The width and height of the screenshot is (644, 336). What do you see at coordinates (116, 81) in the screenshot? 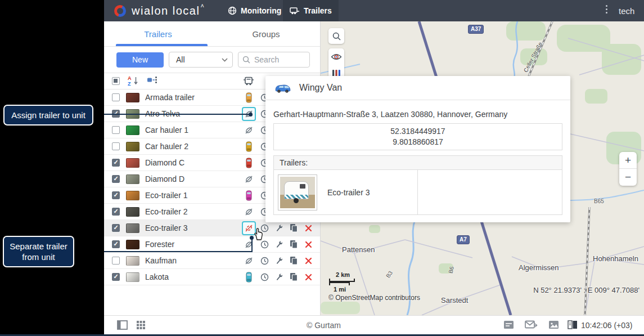
I see `select-all-checkbox` at bounding box center [116, 81].